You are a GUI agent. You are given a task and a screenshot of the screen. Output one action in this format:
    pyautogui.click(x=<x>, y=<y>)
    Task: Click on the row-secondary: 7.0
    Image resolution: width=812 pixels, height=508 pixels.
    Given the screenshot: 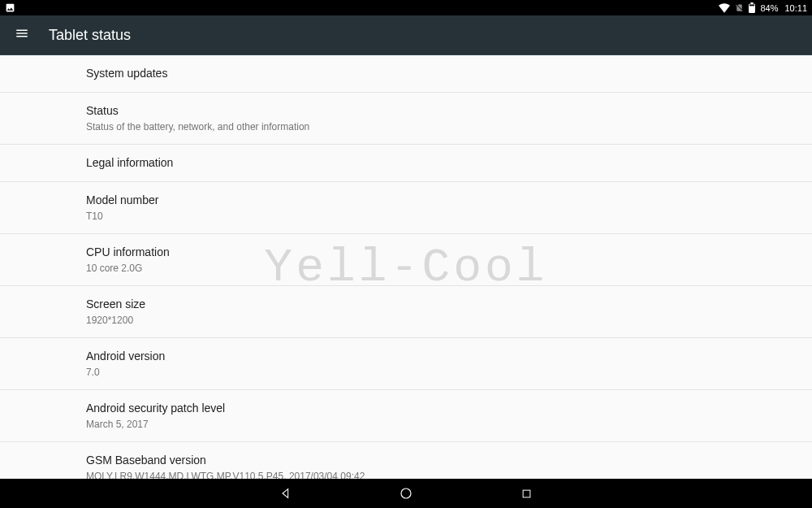 What is the action you would take?
    pyautogui.click(x=449, y=372)
    